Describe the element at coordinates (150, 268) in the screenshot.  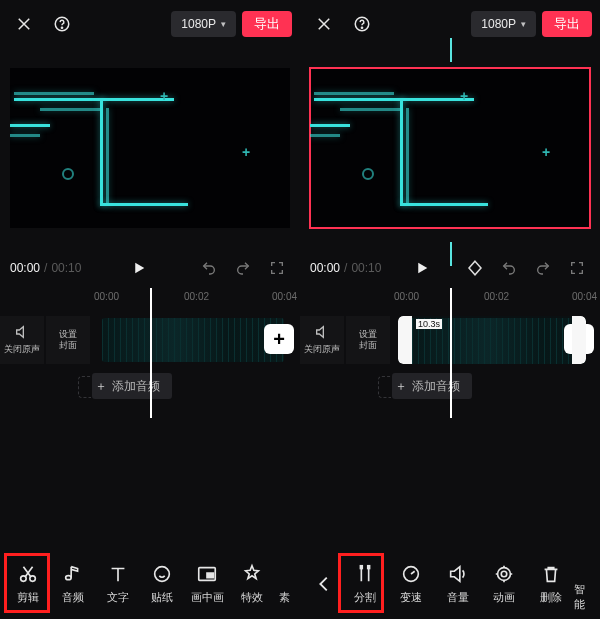
I see `transport-bar: 00:00 / 00:10` at that location.